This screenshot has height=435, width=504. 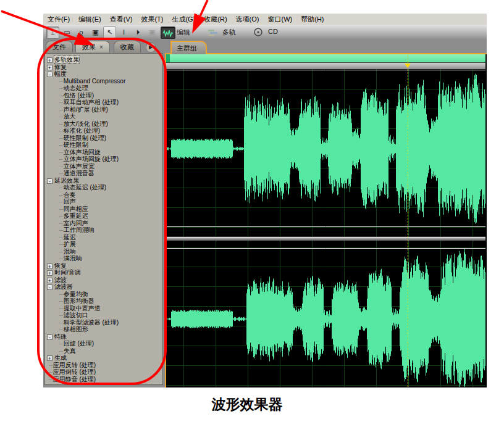 I want to click on effects-tree-item: ····多重延迟, so click(x=104, y=216).